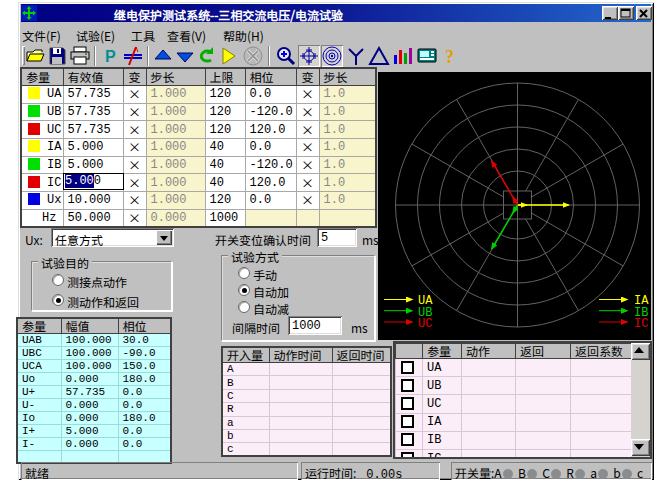 Image resolution: width=668 pixels, height=486 pixels. What do you see at coordinates (641, 324) in the screenshot?
I see `svg-text: IC` at bounding box center [641, 324].